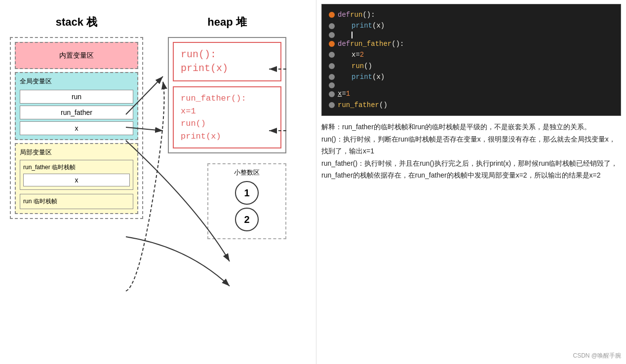 The image size is (626, 364). Describe the element at coordinates (471, 44) in the screenshot. I see `code-line-4: def run_father ():` at that location.